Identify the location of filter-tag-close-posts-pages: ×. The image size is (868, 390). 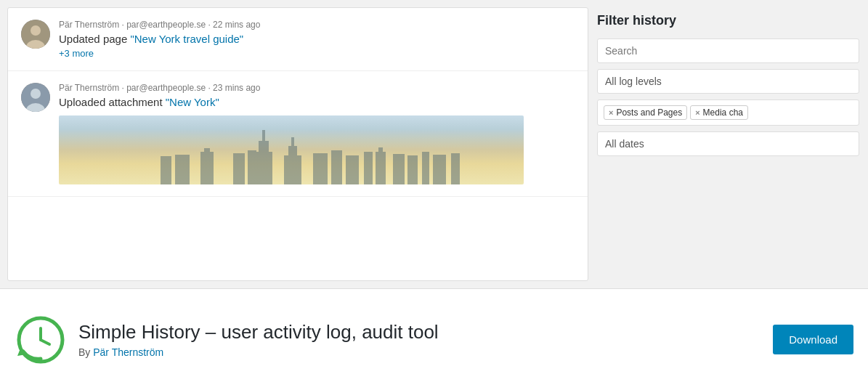
(611, 113).